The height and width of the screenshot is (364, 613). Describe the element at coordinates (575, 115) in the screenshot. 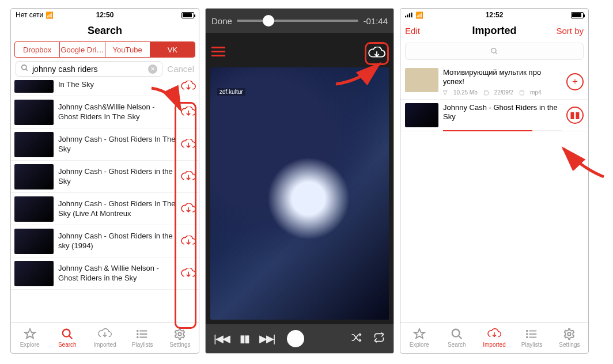

I see `pause-button: ▮▮` at that location.